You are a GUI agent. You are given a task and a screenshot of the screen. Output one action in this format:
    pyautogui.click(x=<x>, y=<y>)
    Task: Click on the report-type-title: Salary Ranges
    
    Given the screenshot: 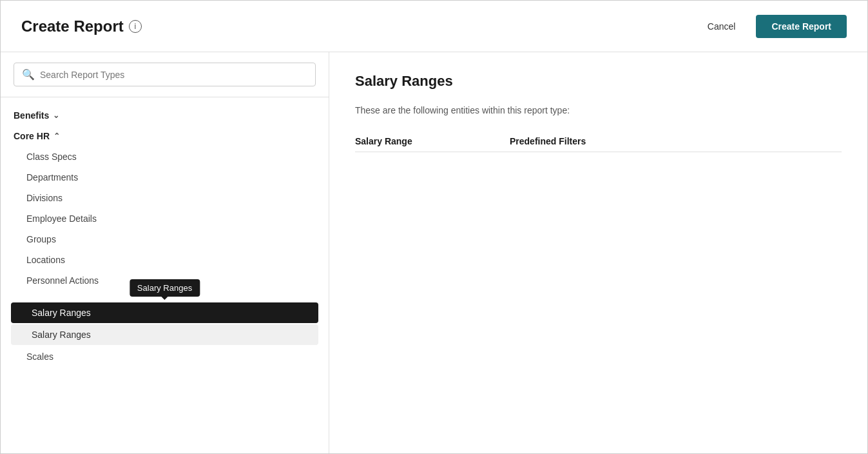 What is the action you would take?
    pyautogui.click(x=598, y=81)
    